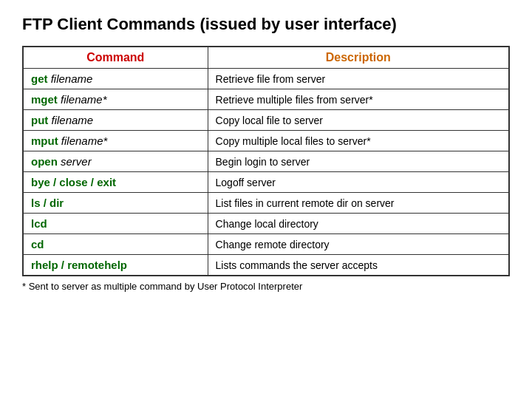 This screenshot has width=532, height=399. I want to click on description-cell: List files in current remote dir on serv…, so click(358, 203).